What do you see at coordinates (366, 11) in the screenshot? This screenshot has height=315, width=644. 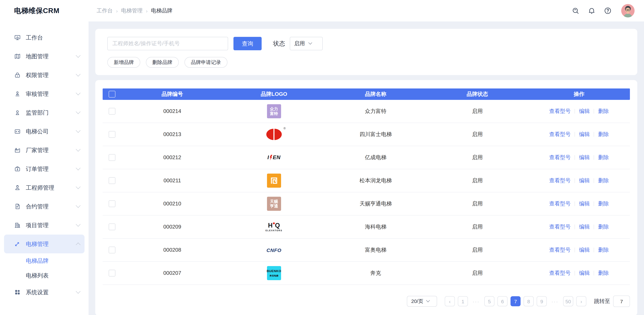 I see `topbar: 工作台›电梯管理›电梯品牌` at bounding box center [366, 11].